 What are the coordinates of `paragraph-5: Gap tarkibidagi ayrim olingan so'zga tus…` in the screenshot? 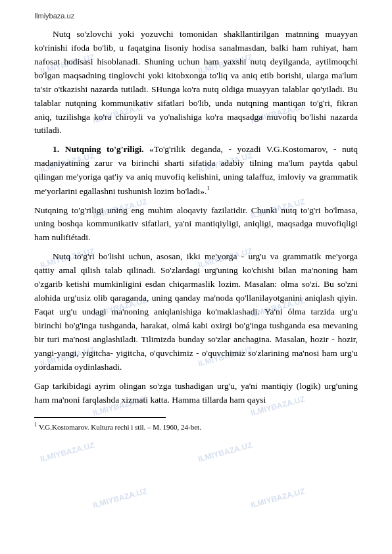 It's located at (196, 393).